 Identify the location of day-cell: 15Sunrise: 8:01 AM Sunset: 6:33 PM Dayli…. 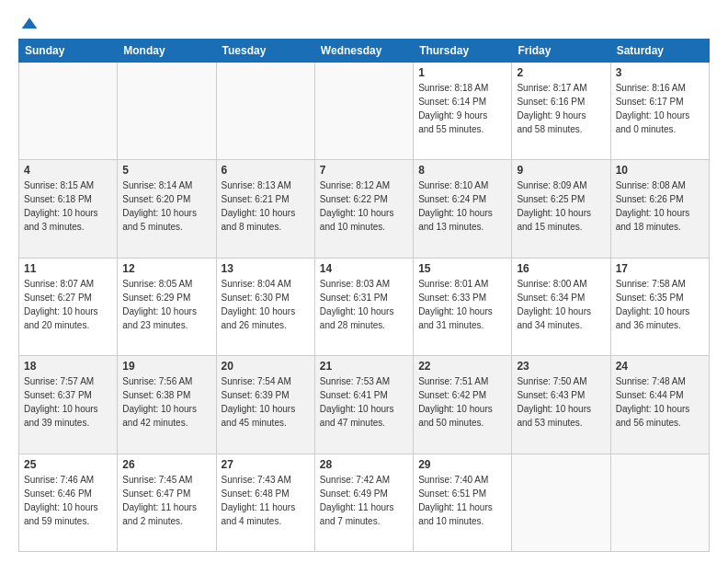
(463, 306).